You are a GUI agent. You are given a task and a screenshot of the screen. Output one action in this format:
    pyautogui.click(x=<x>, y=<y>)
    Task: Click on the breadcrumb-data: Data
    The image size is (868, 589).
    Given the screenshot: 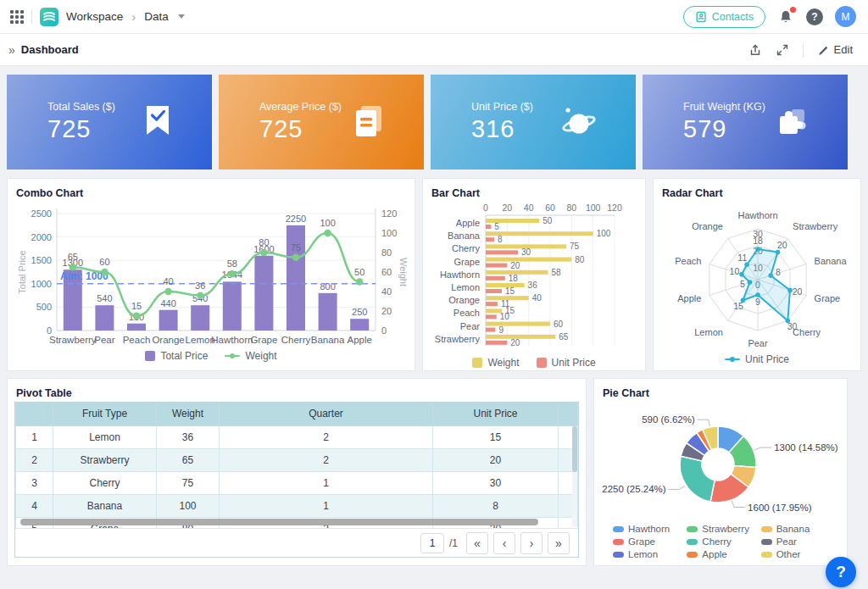 What is the action you would take?
    pyautogui.click(x=156, y=17)
    